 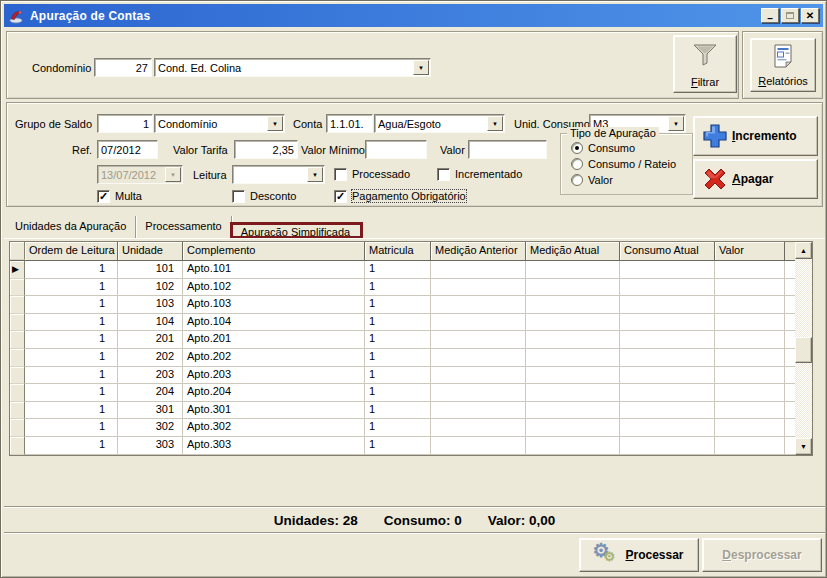 What do you see at coordinates (402, 411) in the screenshot?
I see `table-row: 1 301 Apto.301 1` at bounding box center [402, 411].